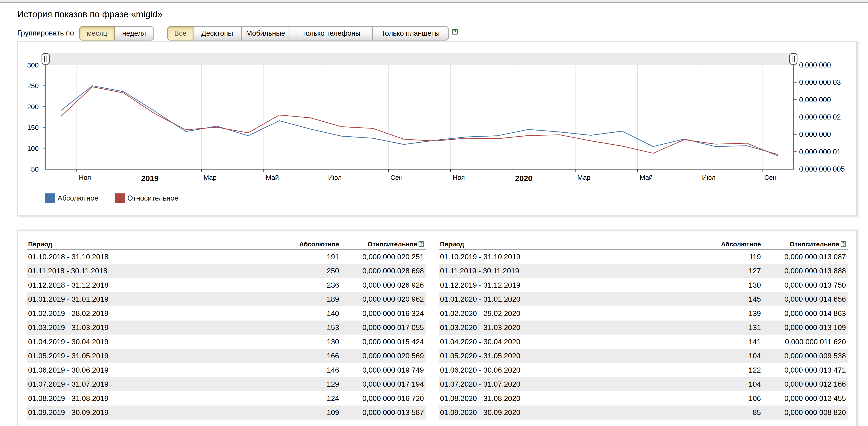 The image size is (868, 426). Describe the element at coordinates (134, 33) in the screenshot. I see `group-by-button-2: неделя` at that location.